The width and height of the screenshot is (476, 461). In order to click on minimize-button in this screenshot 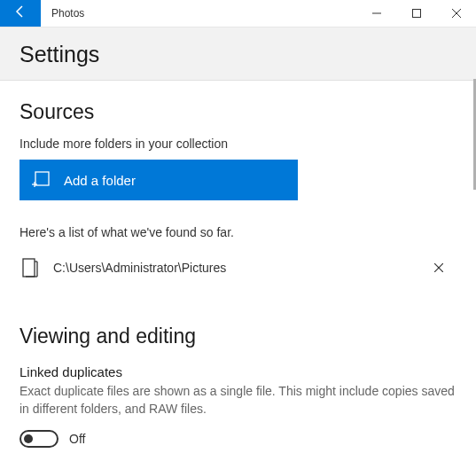, I will do `click(376, 13)`.